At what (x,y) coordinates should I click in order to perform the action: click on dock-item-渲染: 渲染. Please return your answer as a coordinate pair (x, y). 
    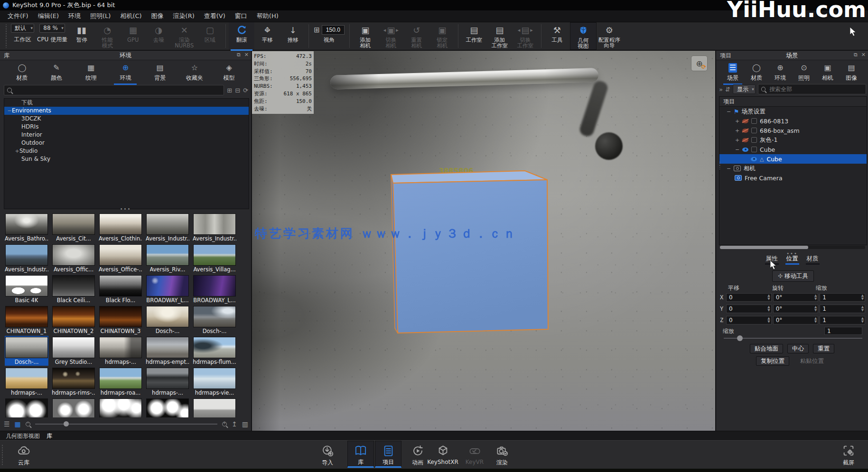
    Looking at the image, I should click on (502, 455).